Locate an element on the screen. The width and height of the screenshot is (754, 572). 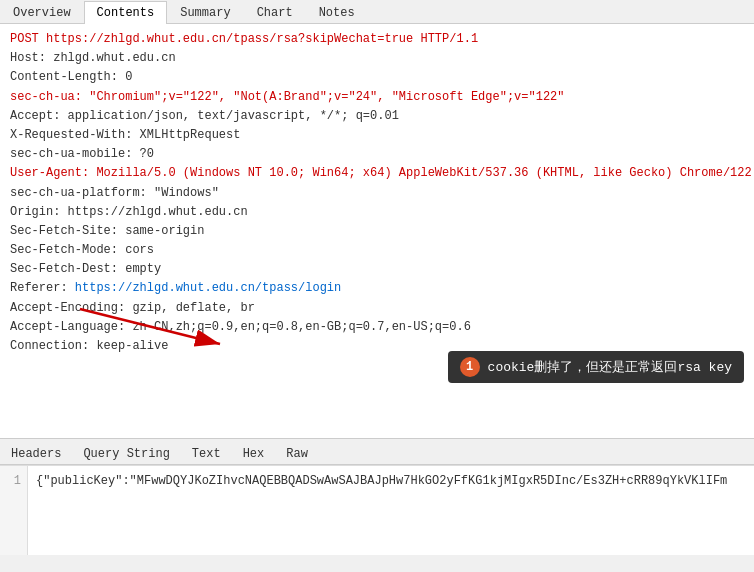
referer-link: https://zhlgd.whut.edu.cn/tpass/login is located at coordinates (208, 288).